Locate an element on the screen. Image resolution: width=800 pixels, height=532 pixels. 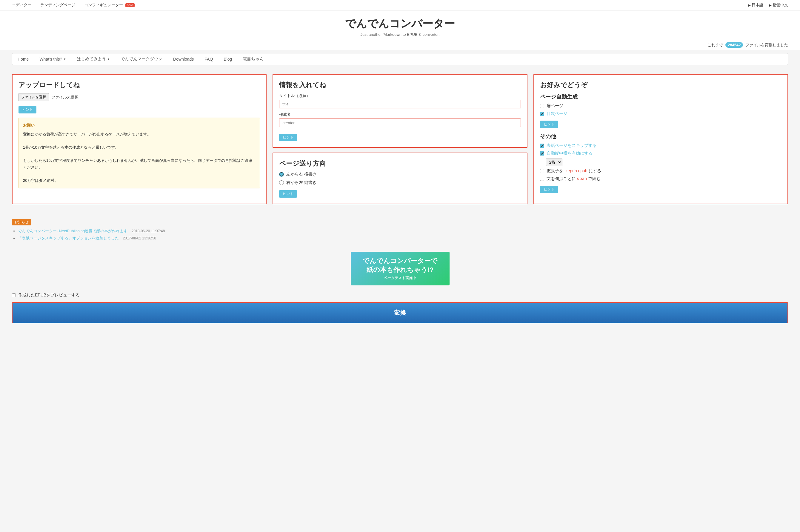
news-section: お知らせ でんでんコンバーター+NextPublishing連携で紙の本が作れま… is located at coordinates (400, 231).